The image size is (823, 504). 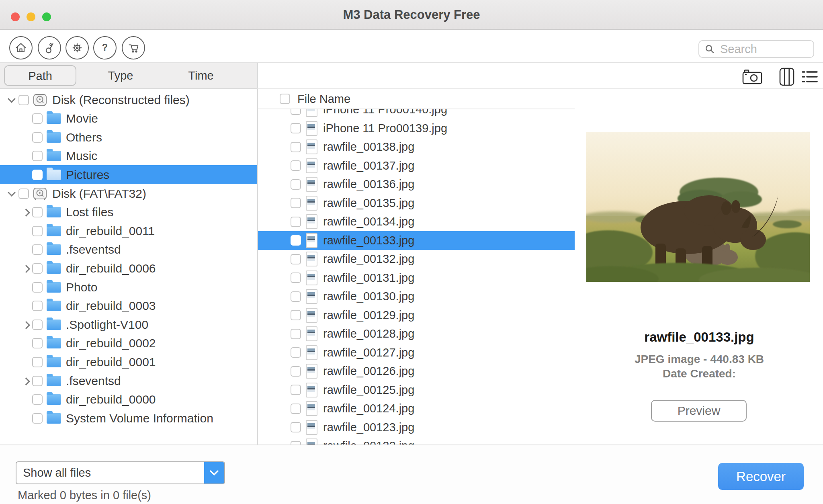 I want to click on file-row: rawfile_00123.jpg, so click(x=416, y=428).